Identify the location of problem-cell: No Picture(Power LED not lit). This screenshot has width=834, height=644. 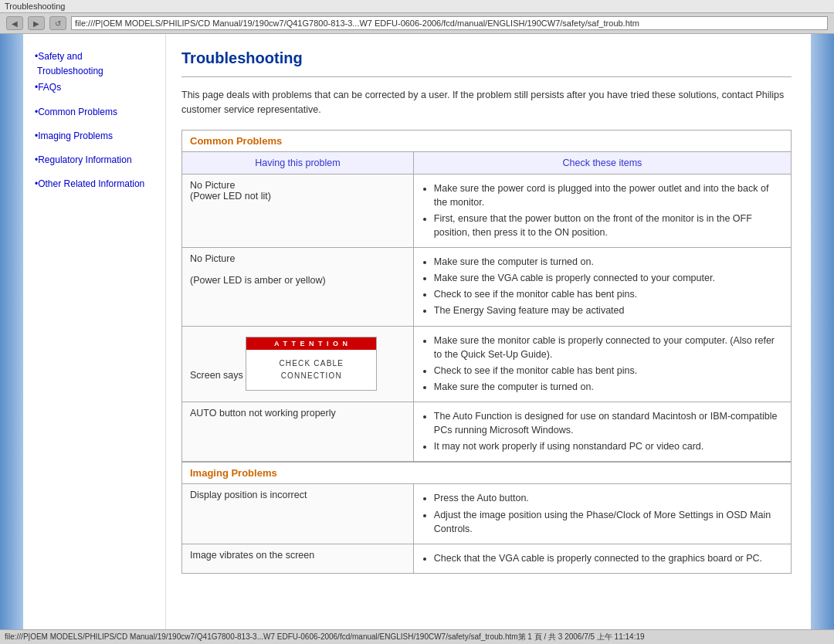
(298, 211).